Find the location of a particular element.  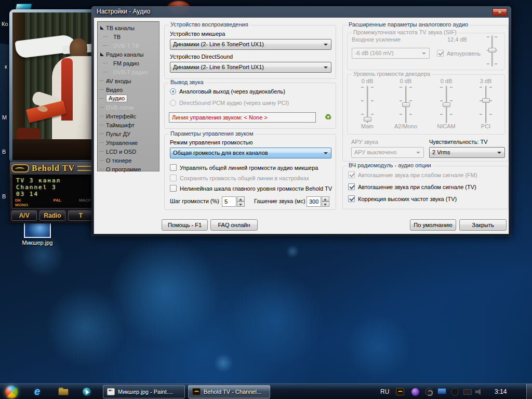

sidebar-item-about-tuner: О тюнере is located at coordinates (128, 160).